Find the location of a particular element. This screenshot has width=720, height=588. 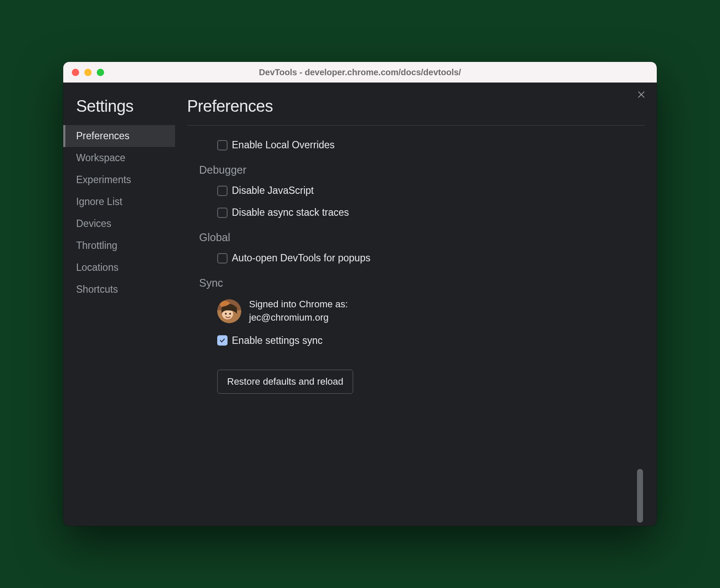

scrollbar-track is located at coordinates (640, 326).